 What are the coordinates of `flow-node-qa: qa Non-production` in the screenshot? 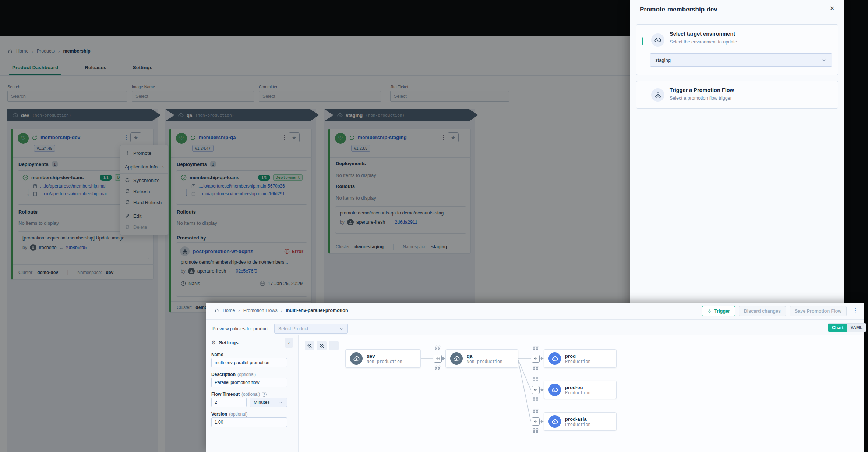 It's located at (482, 359).